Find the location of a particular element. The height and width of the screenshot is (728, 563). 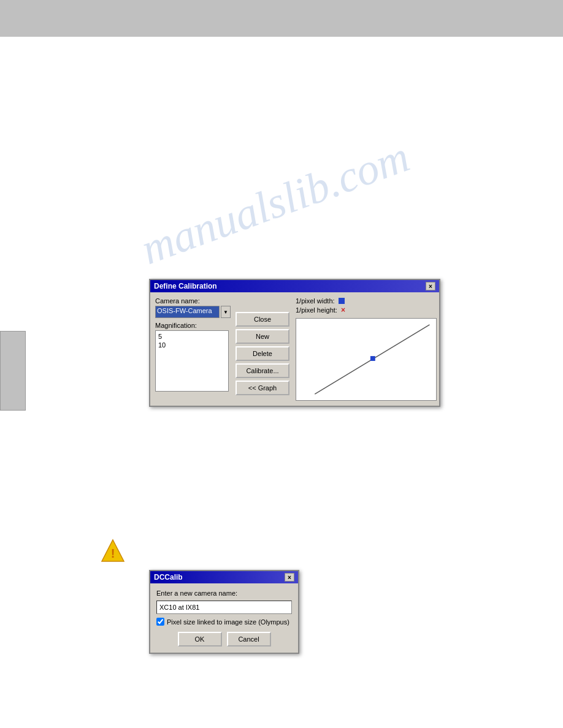

mag-item-10: 10 is located at coordinates (192, 345).